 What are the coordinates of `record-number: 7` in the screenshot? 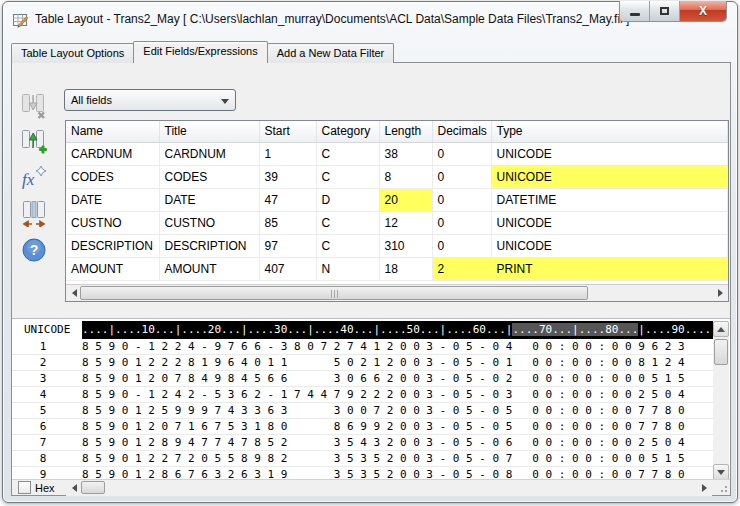 It's located at (43, 443).